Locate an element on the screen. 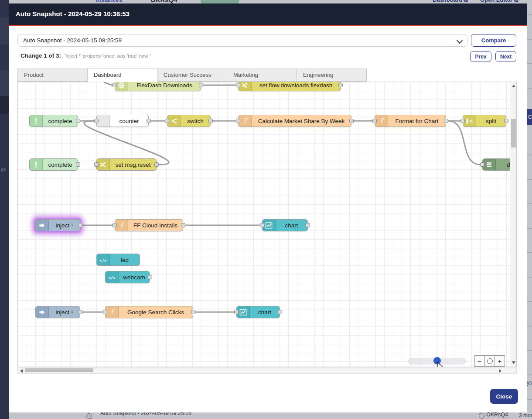 This screenshot has width=532, height=419. node-complete2: complete is located at coordinates (54, 165).